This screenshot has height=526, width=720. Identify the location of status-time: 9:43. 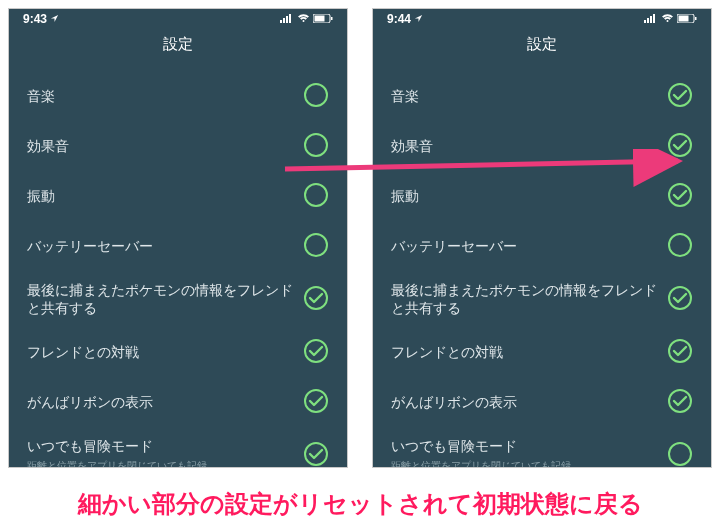
(35, 19).